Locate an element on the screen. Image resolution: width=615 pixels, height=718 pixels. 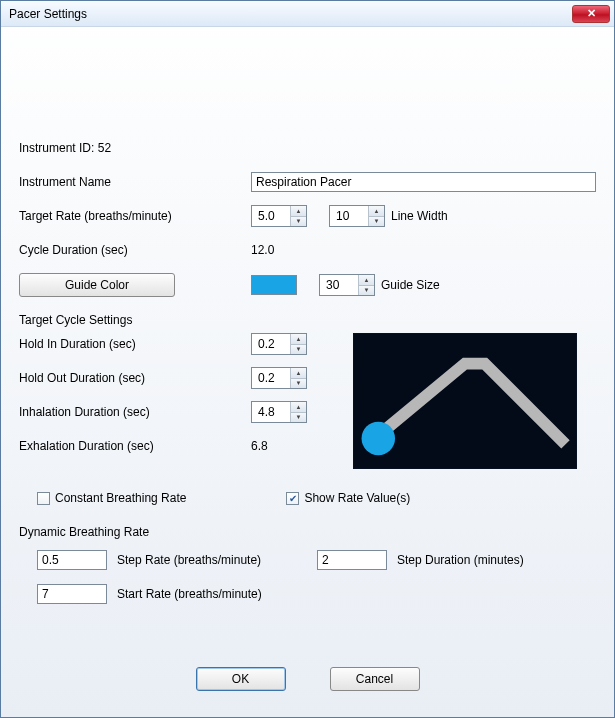
hold-in-input is located at coordinates (271, 344).